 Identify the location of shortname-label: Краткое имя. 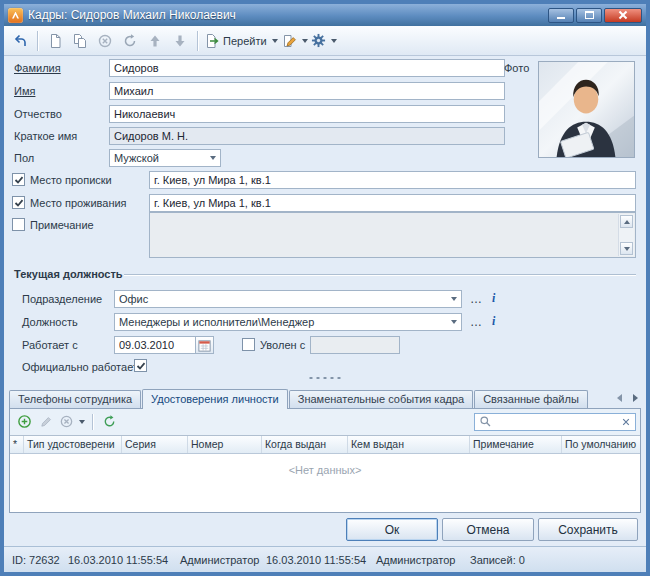
(46, 136).